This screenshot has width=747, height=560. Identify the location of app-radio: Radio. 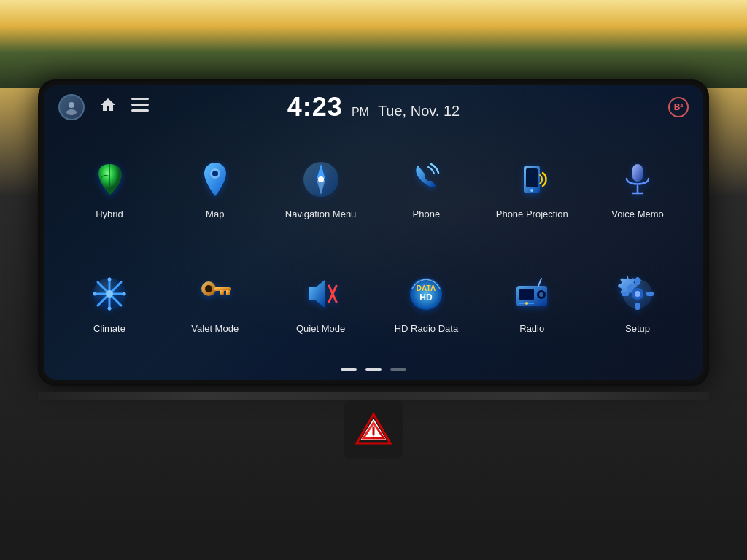
(532, 303).